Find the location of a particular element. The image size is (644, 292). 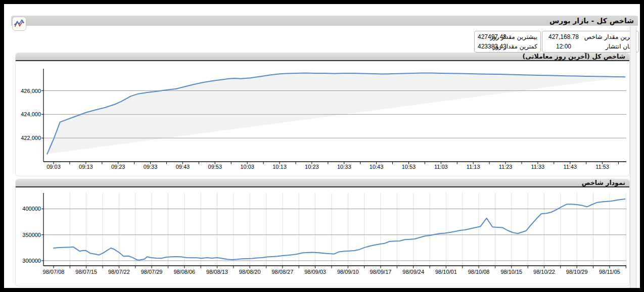

day-high-value: 427497.48 is located at coordinates (484, 37).